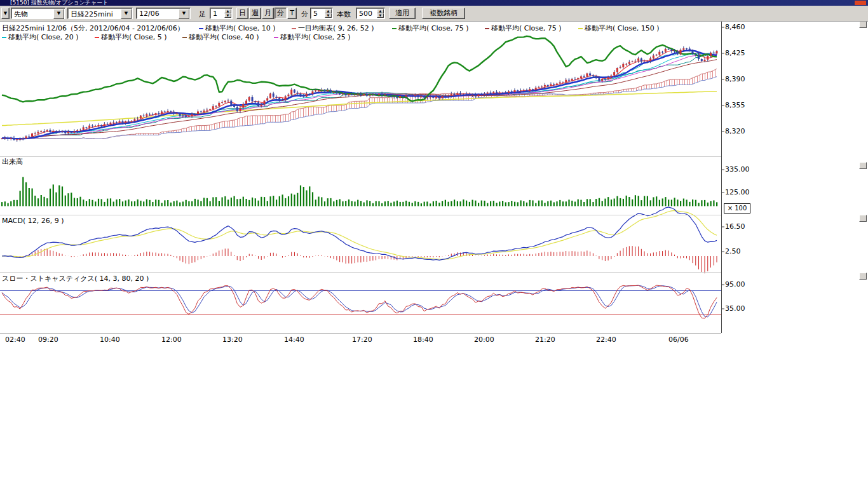 This screenshot has width=868, height=488. What do you see at coordinates (100, 13) in the screenshot?
I see `symbol-select: 日経225mini ▼` at bounding box center [100, 13].